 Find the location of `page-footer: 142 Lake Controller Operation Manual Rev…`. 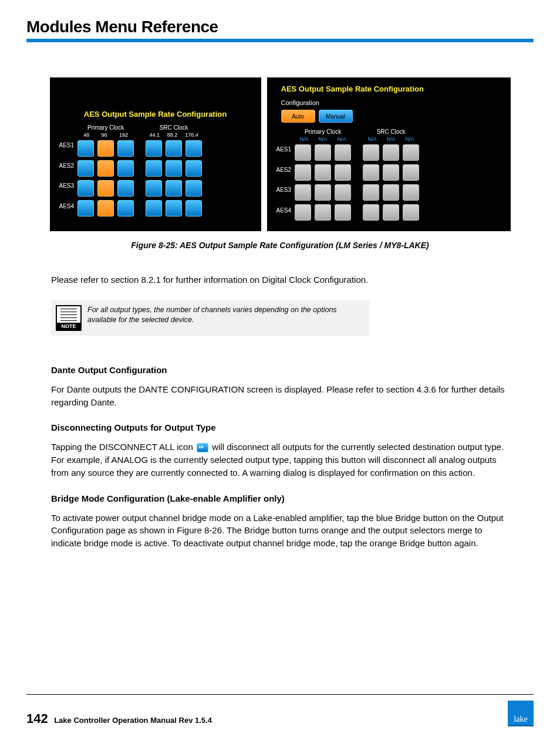

page-footer: 142 Lake Controller Operation Manual Rev… is located at coordinates (280, 710).